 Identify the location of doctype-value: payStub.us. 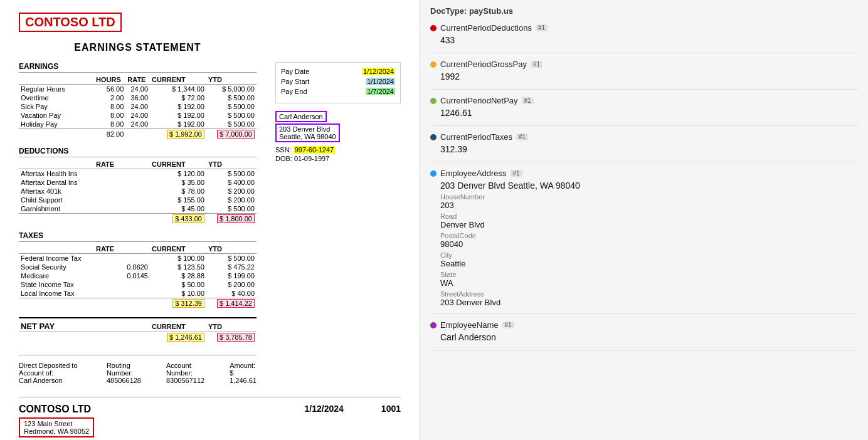
(491, 11).